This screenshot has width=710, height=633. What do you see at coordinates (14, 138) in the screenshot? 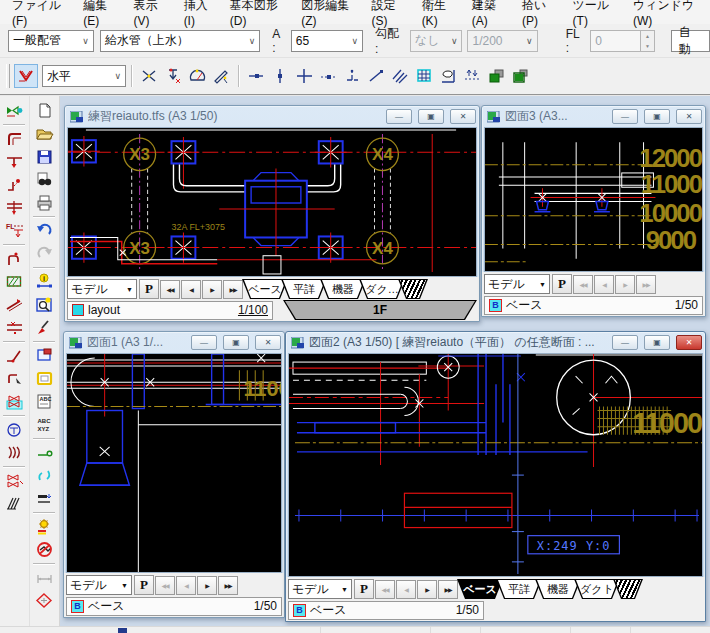
I see `pipe-elbow-button` at bounding box center [14, 138].